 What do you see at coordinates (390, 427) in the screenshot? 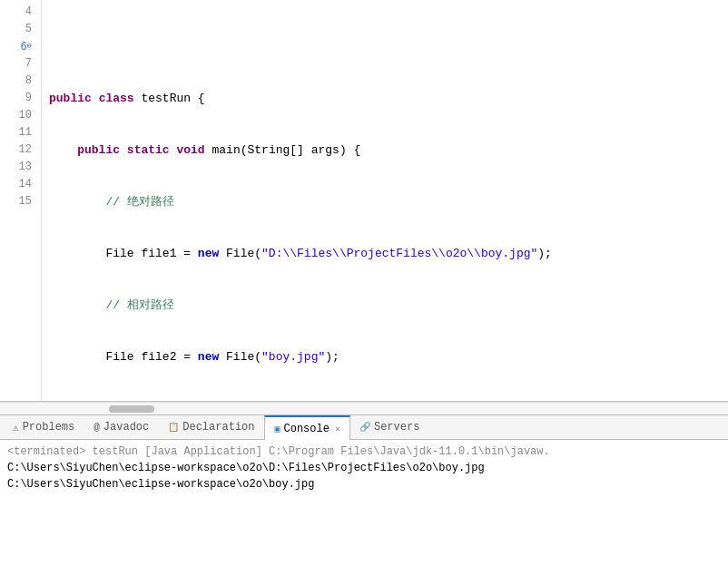
I see `tab-servers: 🔗 Servers` at bounding box center [390, 427].